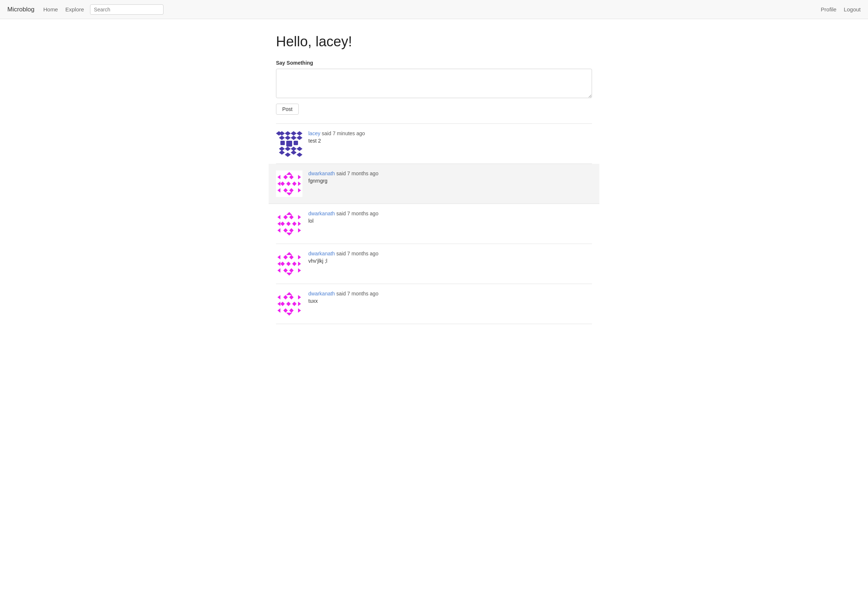 Image resolution: width=868 pixels, height=596 pixels. Describe the element at coordinates (450, 217) in the screenshot. I see `post-content: dwarkanath said 7 months agolol` at that location.